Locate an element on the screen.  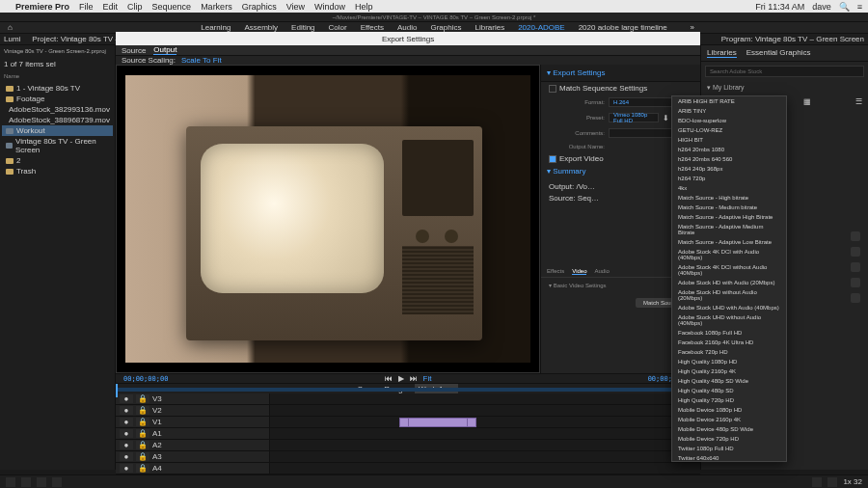
subtab-video: Video is located at coordinates (579, 272).